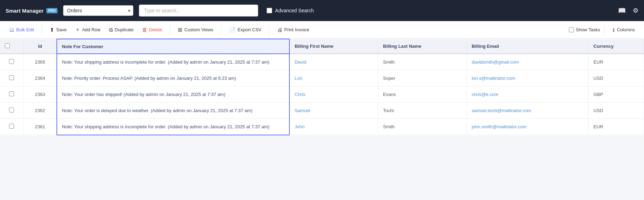 The image size is (644, 200). I want to click on row-id: 2361, so click(40, 127).